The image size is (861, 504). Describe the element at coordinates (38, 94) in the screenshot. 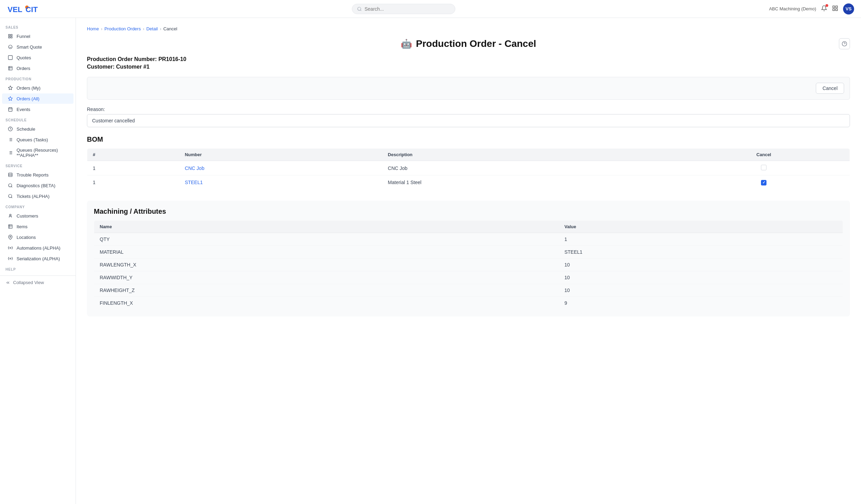

I see `sidebar-section-production: PRODUCTION Orders (My) Orders (All) Even…` at that location.